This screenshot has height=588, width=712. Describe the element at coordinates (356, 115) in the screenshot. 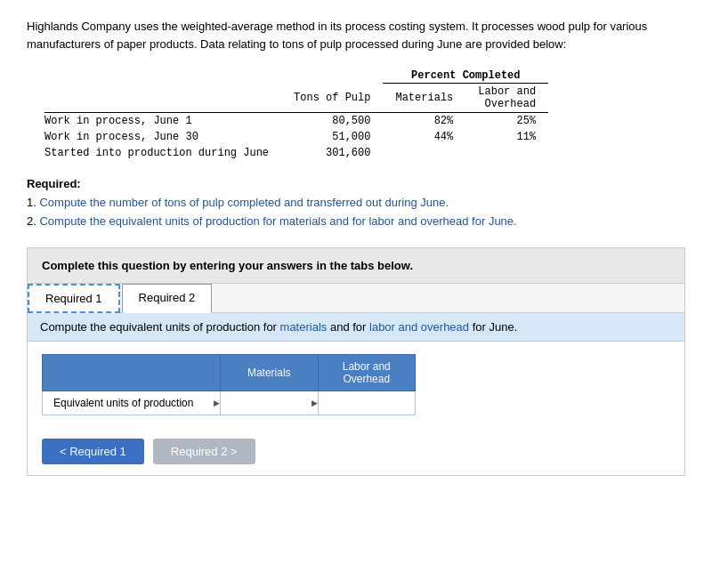

I see `data-table-wrapper: Percent Completed Tons of Pulp Materials…` at that location.